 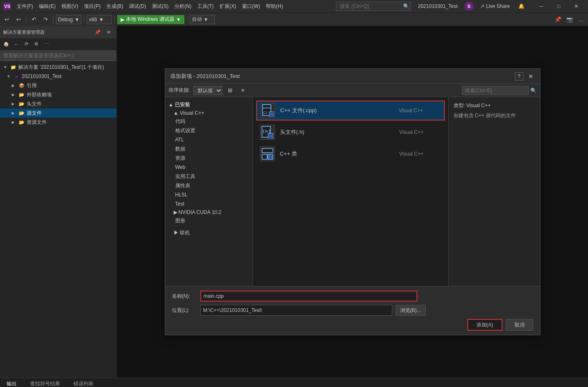 What do you see at coordinates (353, 310) in the screenshot?
I see `dialog-form-area: 名称(N): 位置(L): 浏览(B)... 添加(A) 取消` at bounding box center [353, 310].